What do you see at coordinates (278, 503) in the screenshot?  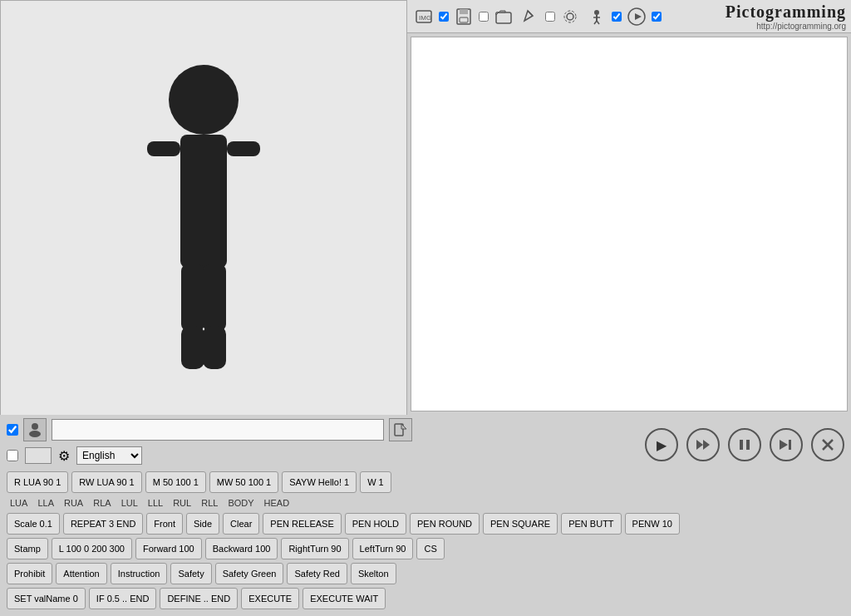 I see `body-part-head: HEAD` at bounding box center [278, 503].